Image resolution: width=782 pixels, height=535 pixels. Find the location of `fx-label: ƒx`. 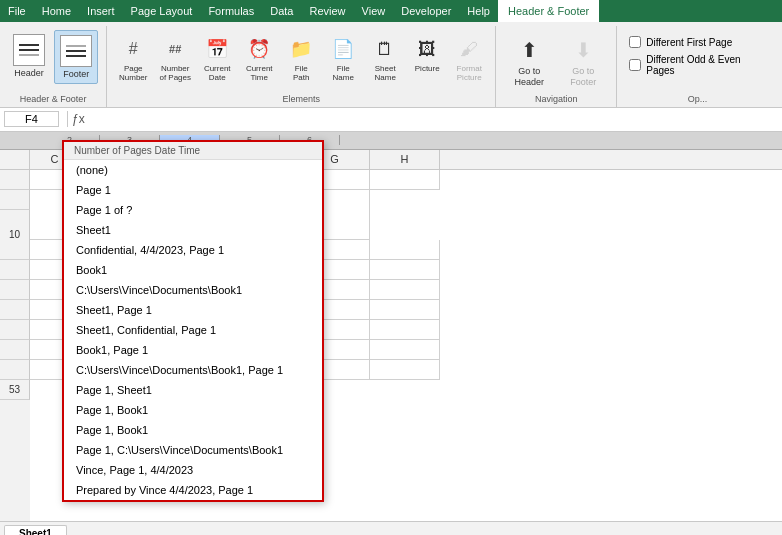

fx-label: ƒx is located at coordinates (78, 119).